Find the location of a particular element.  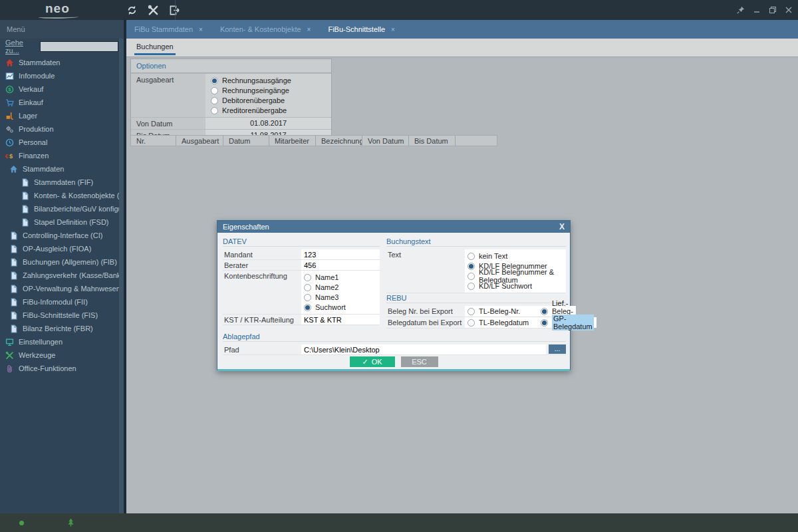

sidebar-item-label: Infomodule is located at coordinates (37, 76).